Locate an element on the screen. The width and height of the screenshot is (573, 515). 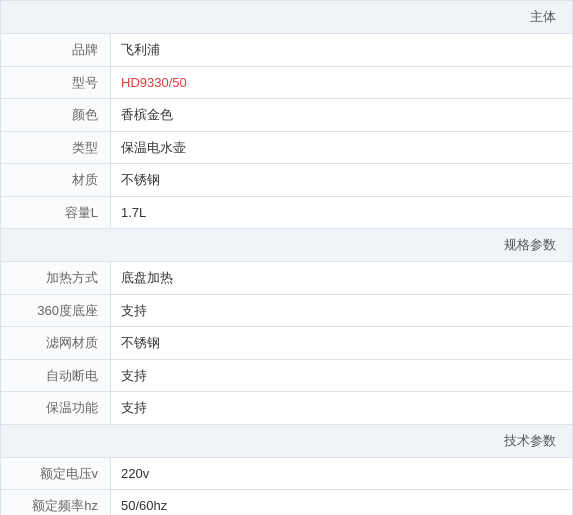
row-label: 加热方式 is located at coordinates (56, 278).